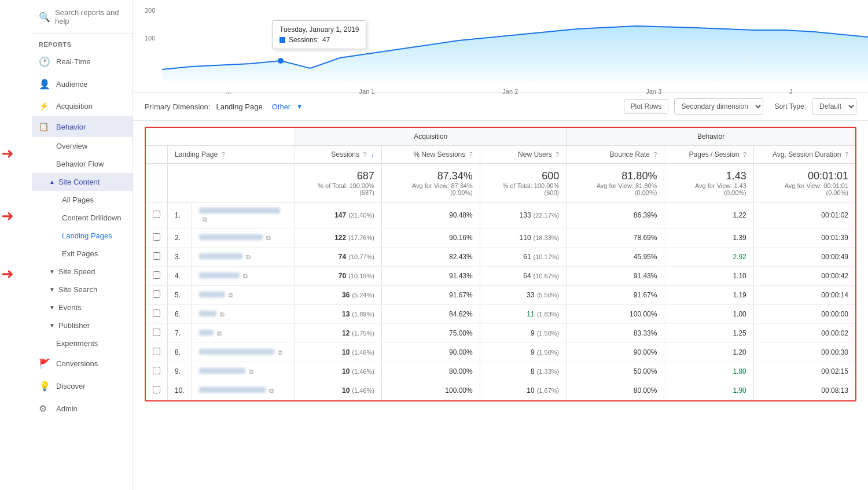 The width and height of the screenshot is (868, 490). Describe the element at coordinates (523, 155) in the screenshot. I see `new-users-col-header: New Users ?` at that location.